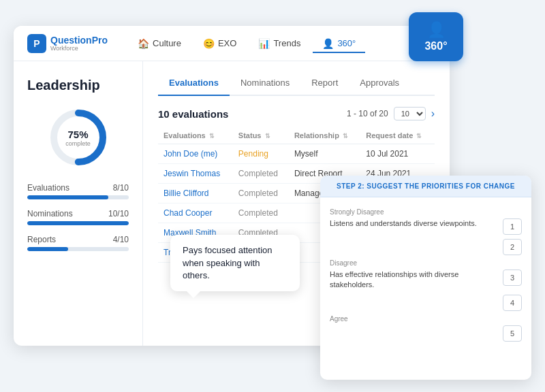 The image size is (545, 392). What do you see at coordinates (419, 136) in the screenshot?
I see `sort-icon-date: ⇅` at bounding box center [419, 136].